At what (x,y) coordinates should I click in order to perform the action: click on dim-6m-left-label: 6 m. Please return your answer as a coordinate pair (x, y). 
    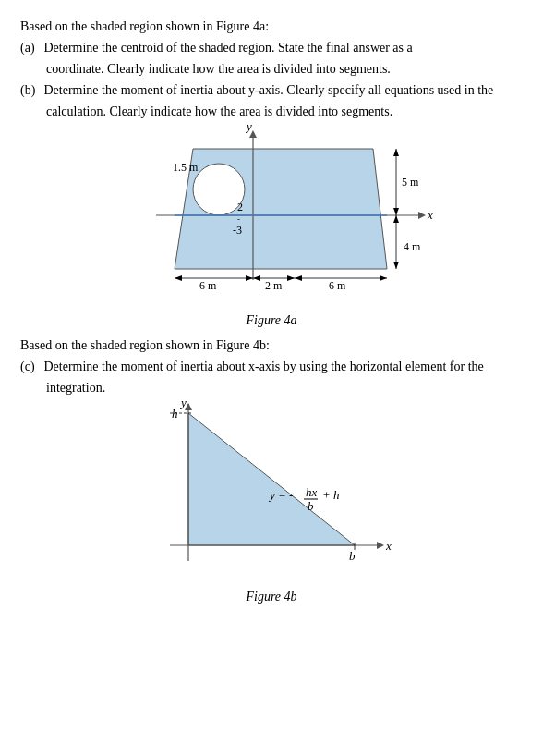
    Looking at the image, I should click on (209, 286).